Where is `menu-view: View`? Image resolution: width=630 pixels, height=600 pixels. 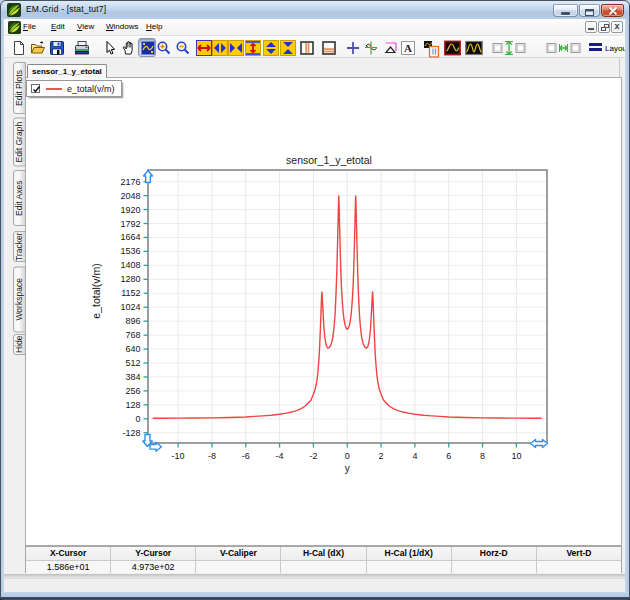
menu-view: View is located at coordinates (86, 26).